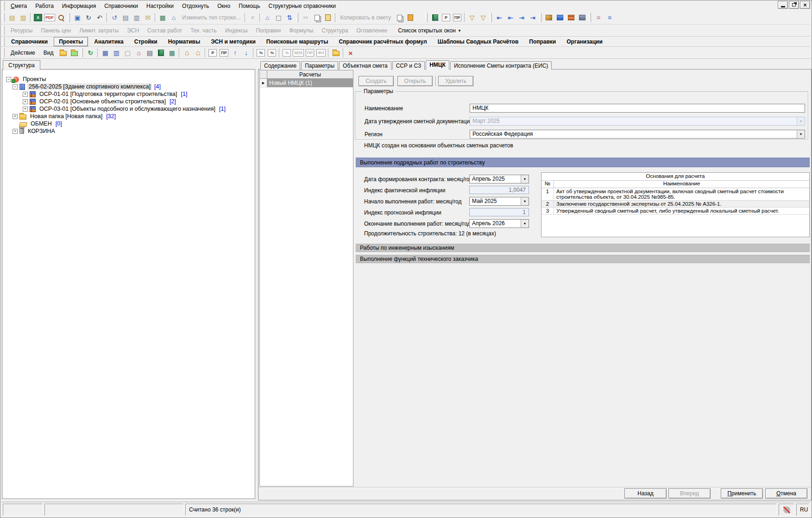 Image resolution: width=812 pixels, height=518 pixels. Describe the element at coordinates (682, 211) in the screenshot. I see `row-text: Утвержденный сводный сметный расчет, либ…` at that location.